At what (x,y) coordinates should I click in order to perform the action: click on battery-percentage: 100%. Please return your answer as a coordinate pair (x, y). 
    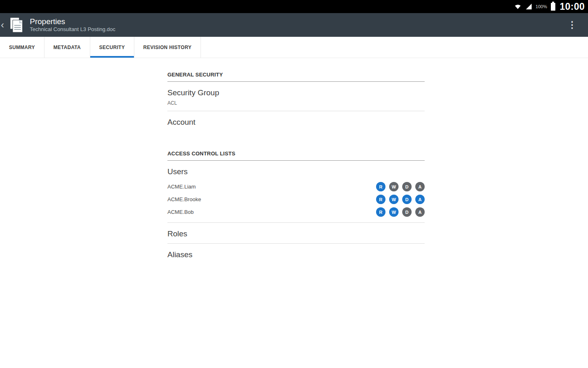
    Looking at the image, I should click on (541, 7).